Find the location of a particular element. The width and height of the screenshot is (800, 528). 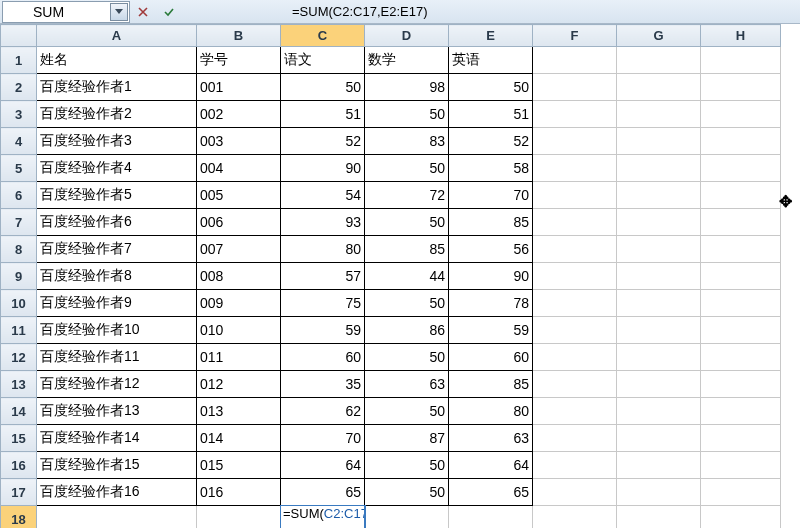

row-header-8: 8 is located at coordinates (19, 250).